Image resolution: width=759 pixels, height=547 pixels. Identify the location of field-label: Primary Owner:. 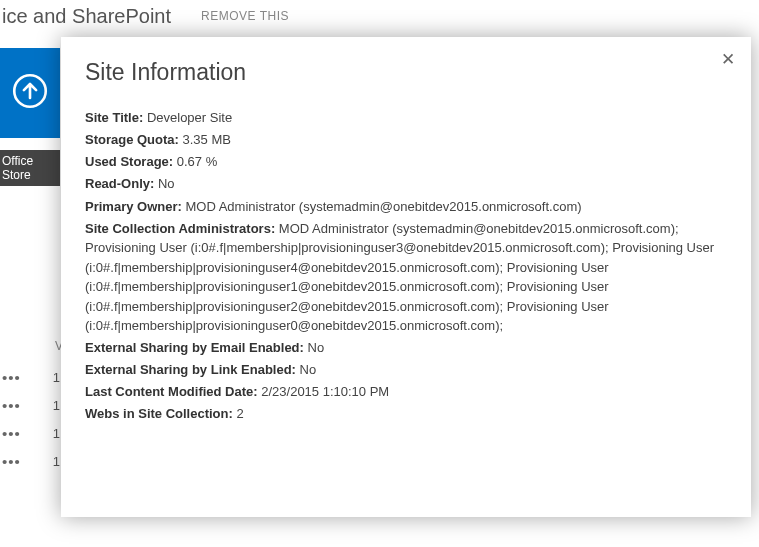
(134, 206).